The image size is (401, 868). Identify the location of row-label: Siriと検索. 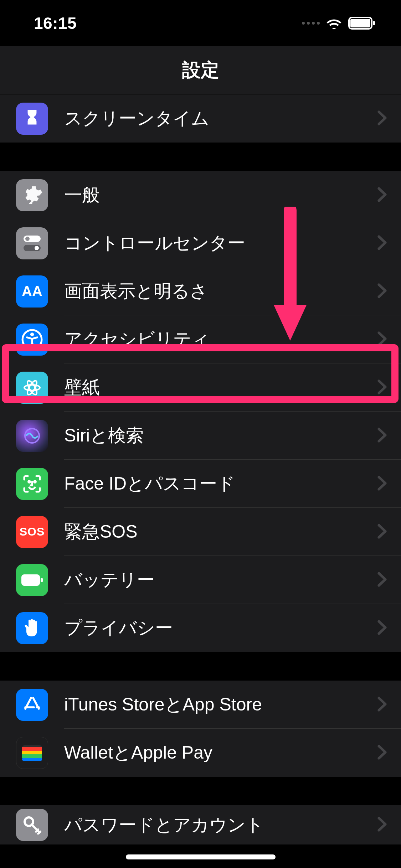
(221, 435).